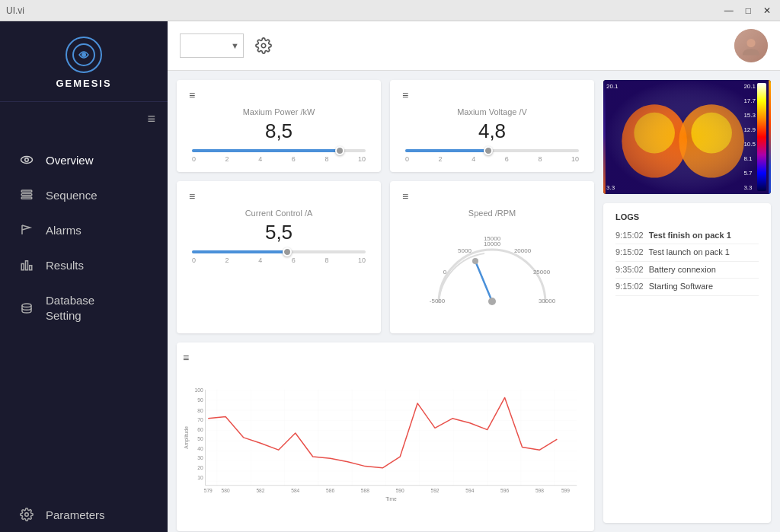 The height and width of the screenshot is (532, 780). I want to click on logs-title: LOGS, so click(687, 217).